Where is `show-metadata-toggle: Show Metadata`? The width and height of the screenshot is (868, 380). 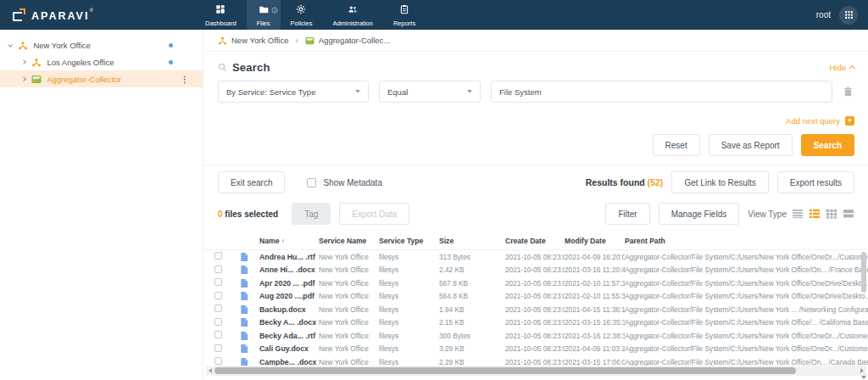
show-metadata-toggle: Show Metadata is located at coordinates (344, 183).